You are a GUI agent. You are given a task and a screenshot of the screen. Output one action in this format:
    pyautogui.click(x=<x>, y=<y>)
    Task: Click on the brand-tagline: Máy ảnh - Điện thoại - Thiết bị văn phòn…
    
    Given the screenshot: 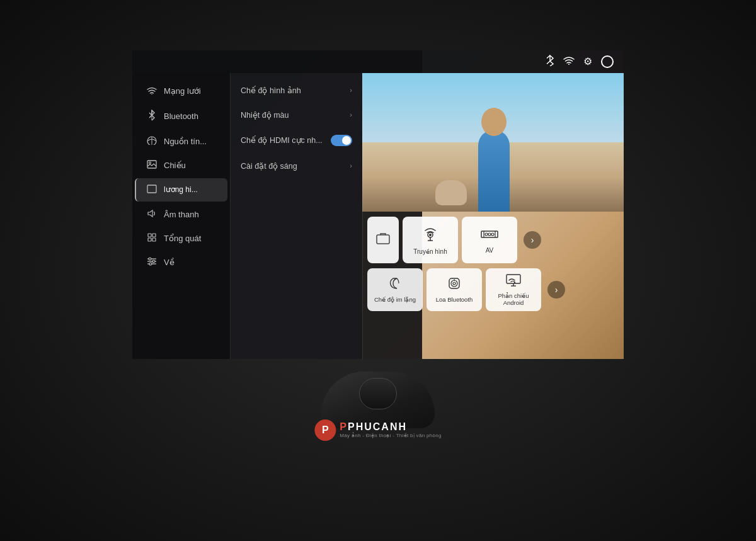 What is the action you would take?
    pyautogui.click(x=391, y=436)
    